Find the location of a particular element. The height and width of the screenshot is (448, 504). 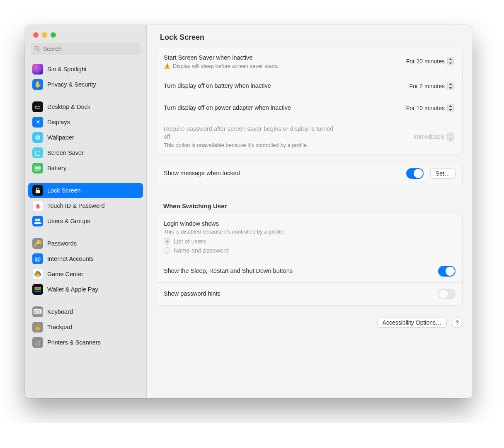

lock-icon is located at coordinates (38, 190).